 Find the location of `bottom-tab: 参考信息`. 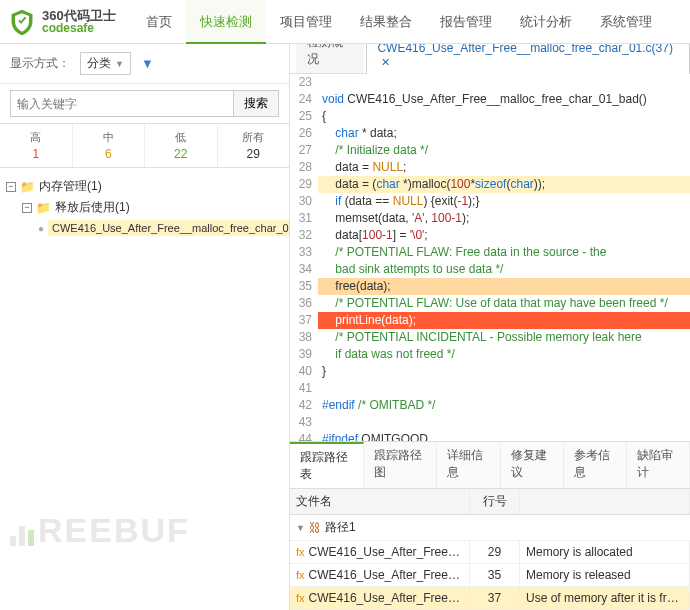

bottom-tab: 参考信息 is located at coordinates (596, 465).